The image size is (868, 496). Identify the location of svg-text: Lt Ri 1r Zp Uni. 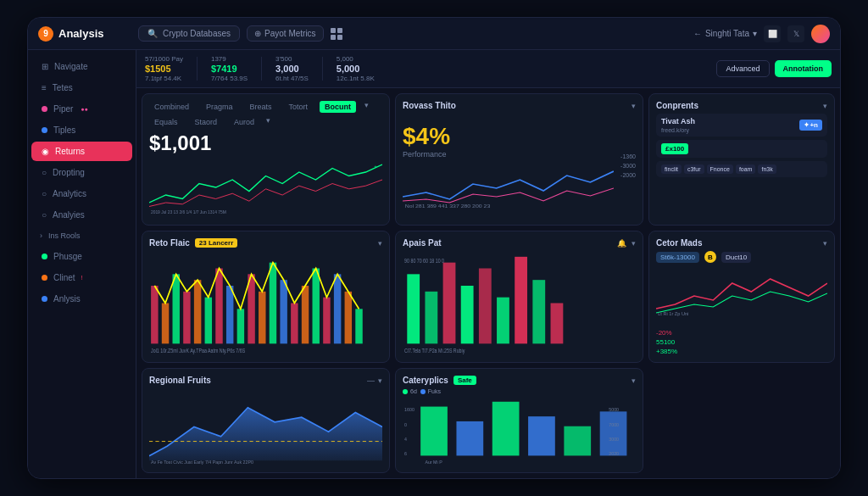
(673, 314).